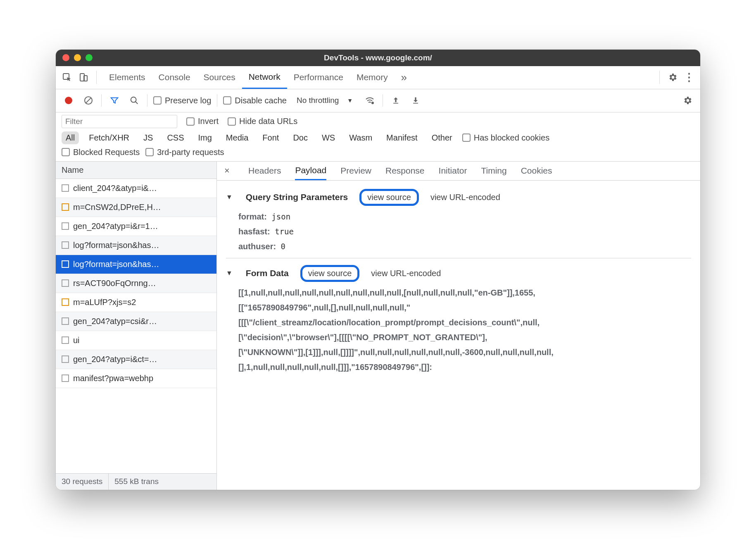 The width and height of the screenshot is (756, 539). Describe the element at coordinates (134, 100) in the screenshot. I see `search-icon` at that location.